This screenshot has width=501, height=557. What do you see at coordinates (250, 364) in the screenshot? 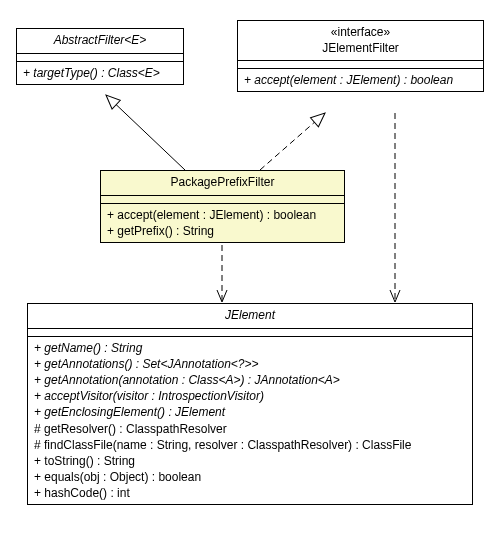
I see `class-member: + getAnnotations() : Set<JAnnotation<?>>` at bounding box center [250, 364].